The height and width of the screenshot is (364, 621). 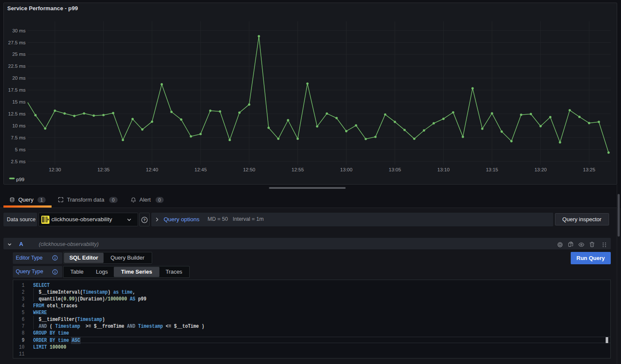 I want to click on svg-text: 30 ms, so click(x=19, y=31).